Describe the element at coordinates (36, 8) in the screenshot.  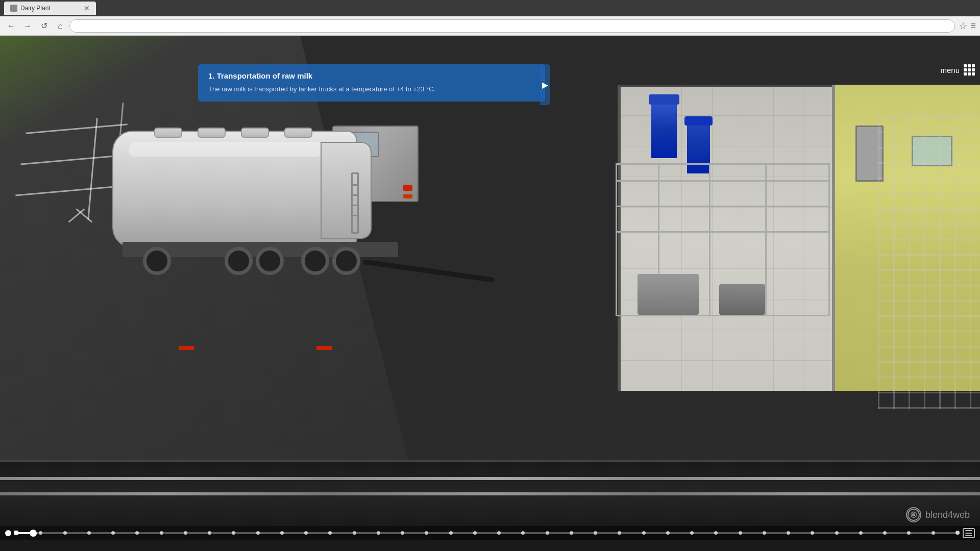
I see `tab-title: Dairy Plant` at that location.